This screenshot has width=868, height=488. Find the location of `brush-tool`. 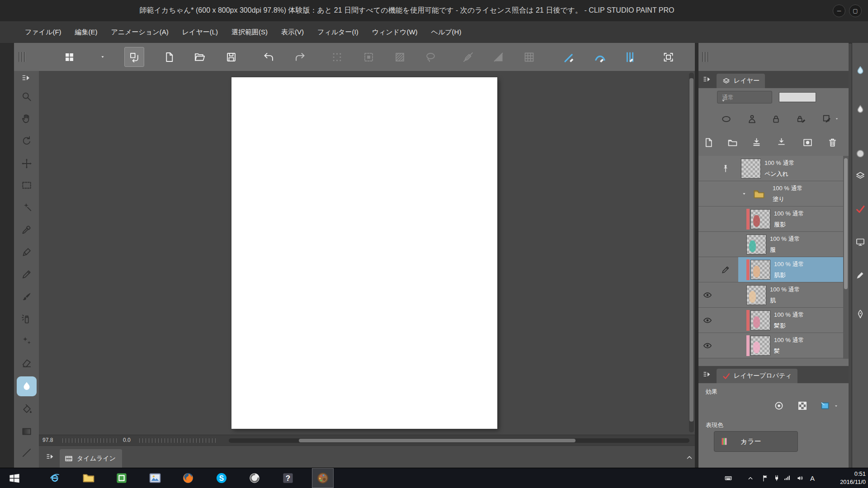

brush-tool is located at coordinates (27, 297).